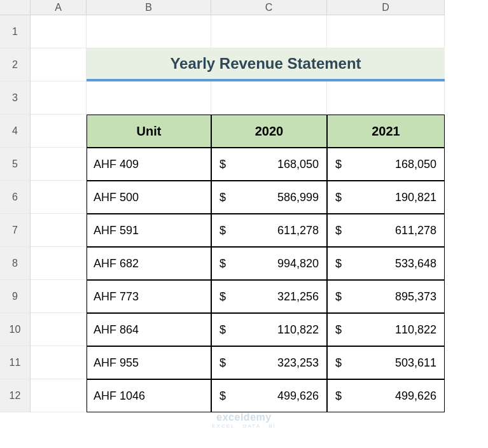 This screenshot has width=488, height=448. I want to click on cell-D3, so click(386, 98).